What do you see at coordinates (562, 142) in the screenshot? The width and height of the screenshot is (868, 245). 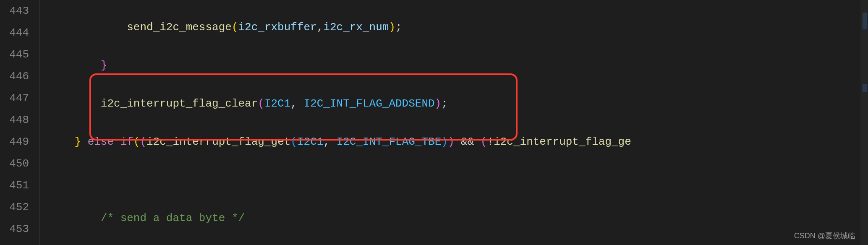 I see `function-call: i2c_interrupt_flag_ge` at bounding box center [562, 142].